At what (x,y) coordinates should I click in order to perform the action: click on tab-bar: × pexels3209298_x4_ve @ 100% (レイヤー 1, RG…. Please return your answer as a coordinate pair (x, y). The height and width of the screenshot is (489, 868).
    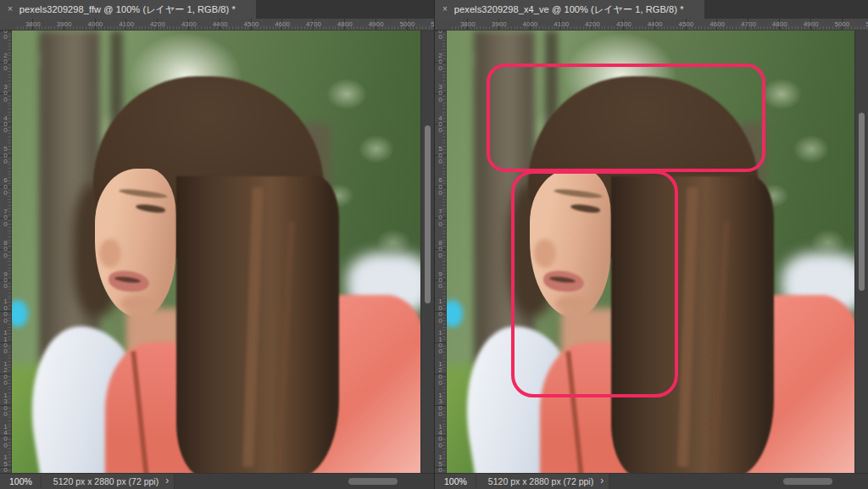
    Looking at the image, I should click on (651, 9).